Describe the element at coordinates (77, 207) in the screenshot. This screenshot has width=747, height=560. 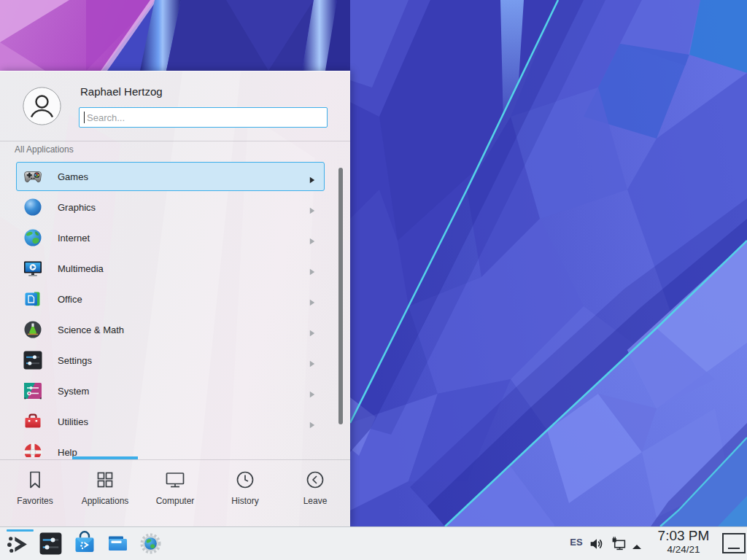
I see `menu-item-label: Graphics` at that location.